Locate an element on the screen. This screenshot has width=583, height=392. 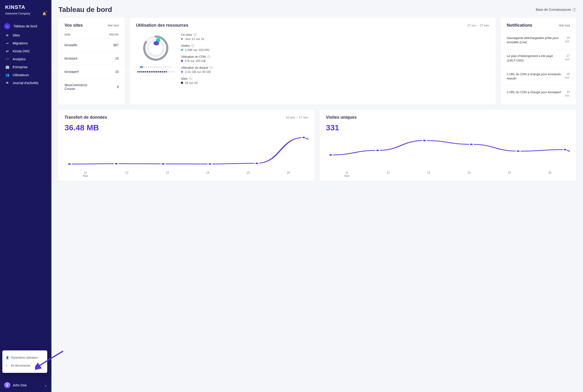
usage-list: Ce mois ?Jour 21 sur 31Visites ?1,046 su… is located at coordinates (335, 60).